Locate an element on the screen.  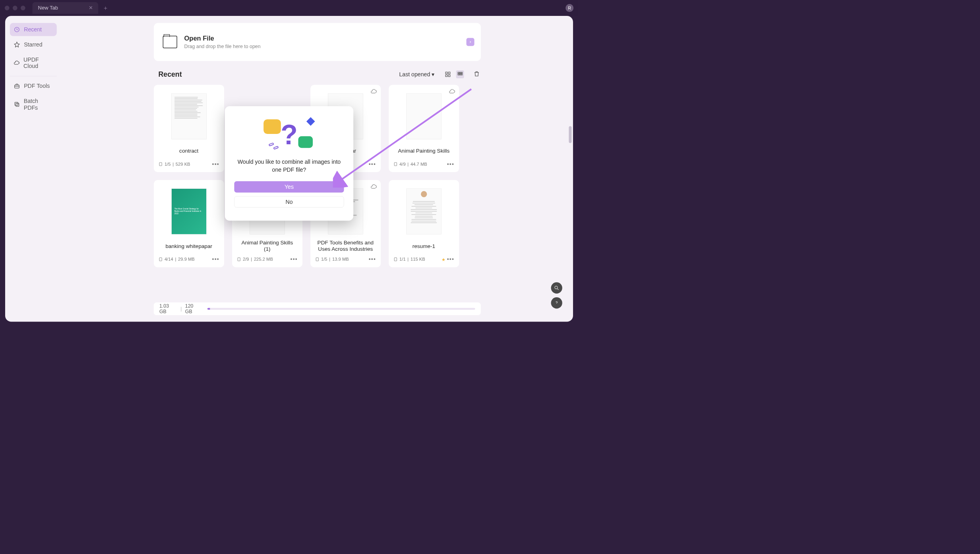
modal-yes-button: Yes is located at coordinates (289, 187).